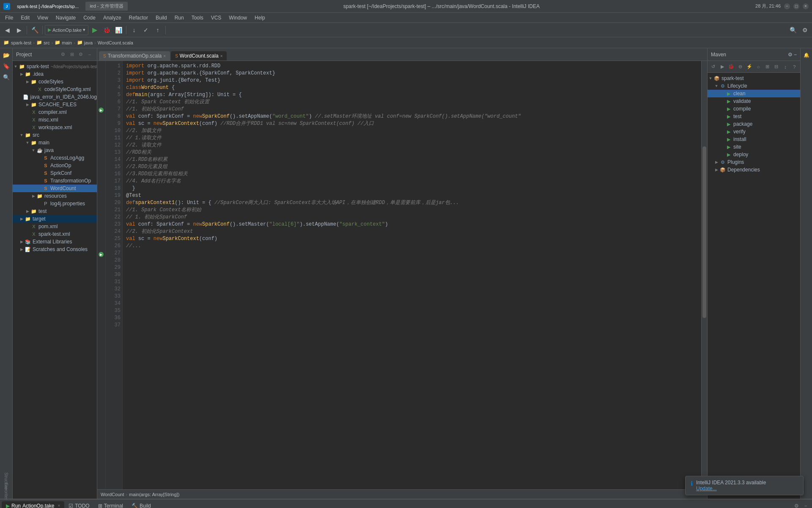  Describe the element at coordinates (55, 135) in the screenshot. I see `tree-src: ▼ 📁 src` at that location.